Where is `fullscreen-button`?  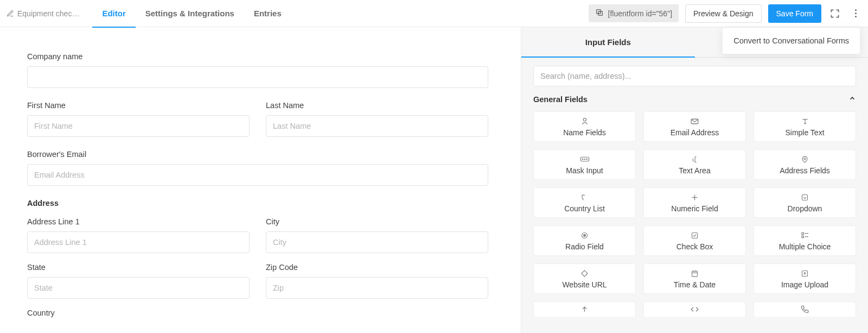 fullscreen-button is located at coordinates (835, 14).